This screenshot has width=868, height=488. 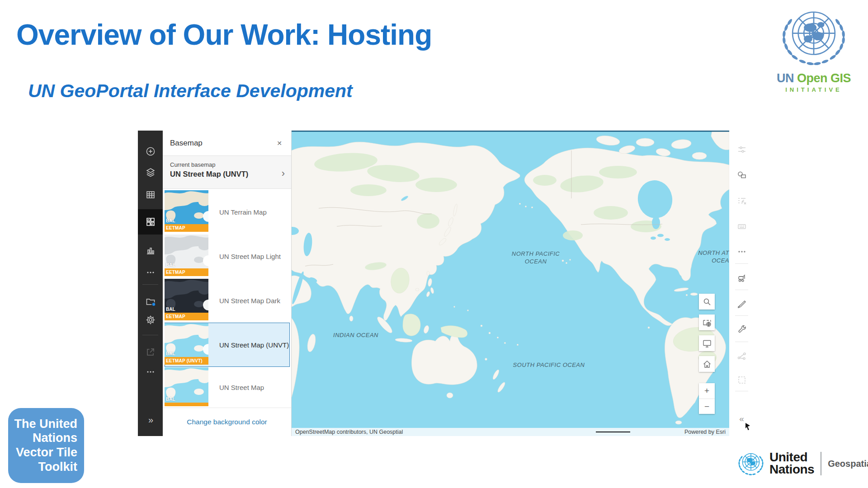 What do you see at coordinates (707, 432) in the screenshot?
I see `powered-by-esri-text: Powered by Esri` at bounding box center [707, 432].